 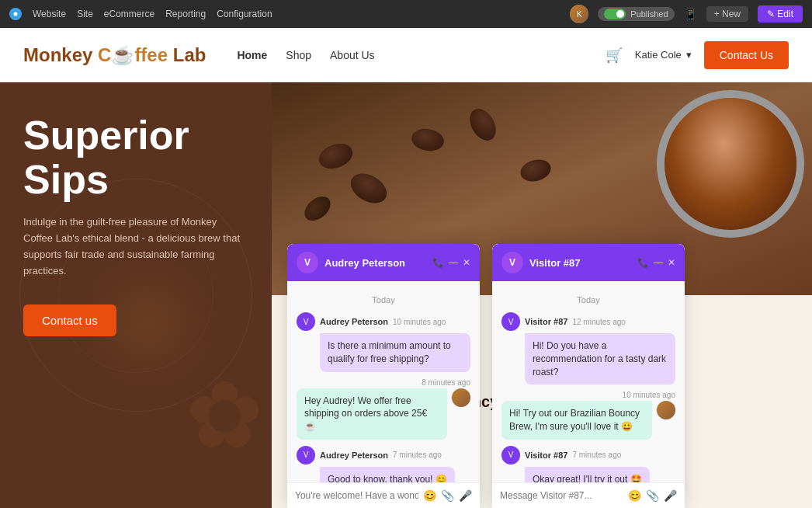 I want to click on edit-button: ✎ Edit, so click(x=780, y=14).